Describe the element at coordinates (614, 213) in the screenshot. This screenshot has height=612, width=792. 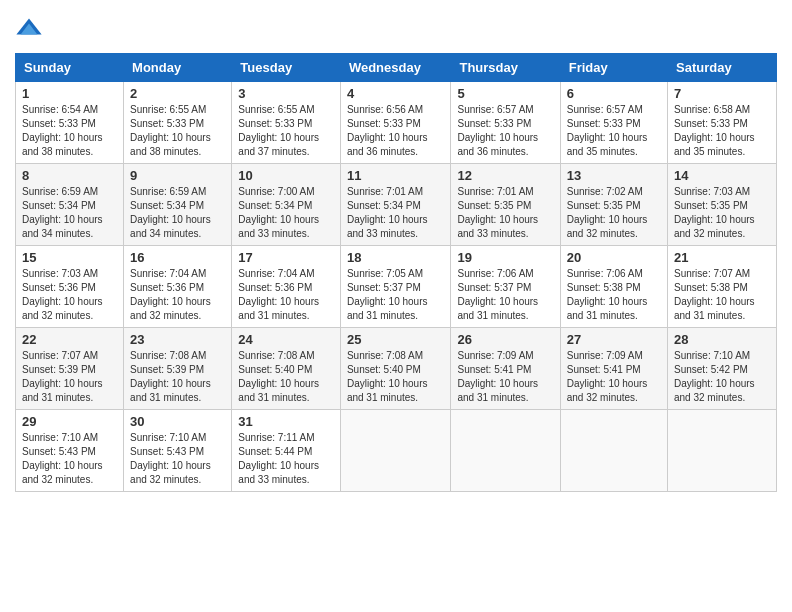
I see `day-info: Sunrise: 7:02 AM Sunset: 5:35 PM Dayligh…` at that location.